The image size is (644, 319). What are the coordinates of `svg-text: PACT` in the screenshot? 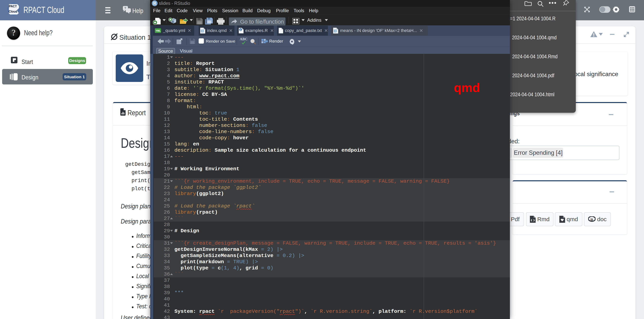 It's located at (13, 6).